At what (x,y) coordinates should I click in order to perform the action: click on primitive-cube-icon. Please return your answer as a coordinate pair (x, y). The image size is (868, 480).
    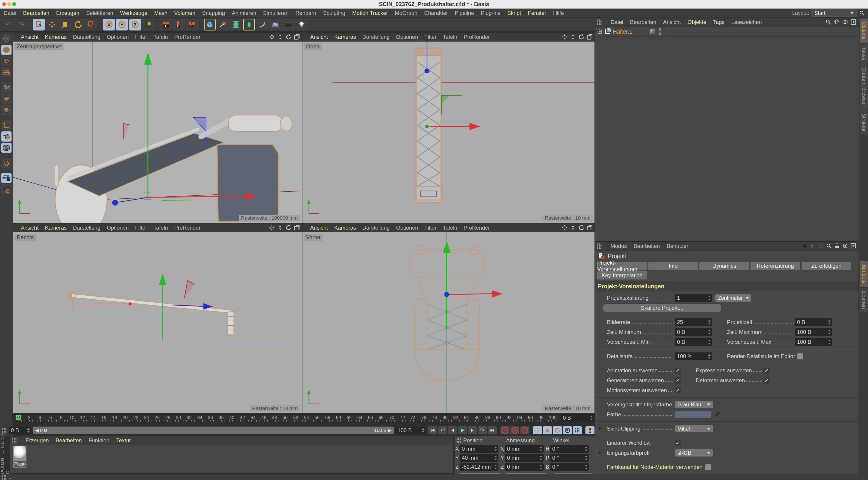
    Looking at the image, I should click on (210, 25).